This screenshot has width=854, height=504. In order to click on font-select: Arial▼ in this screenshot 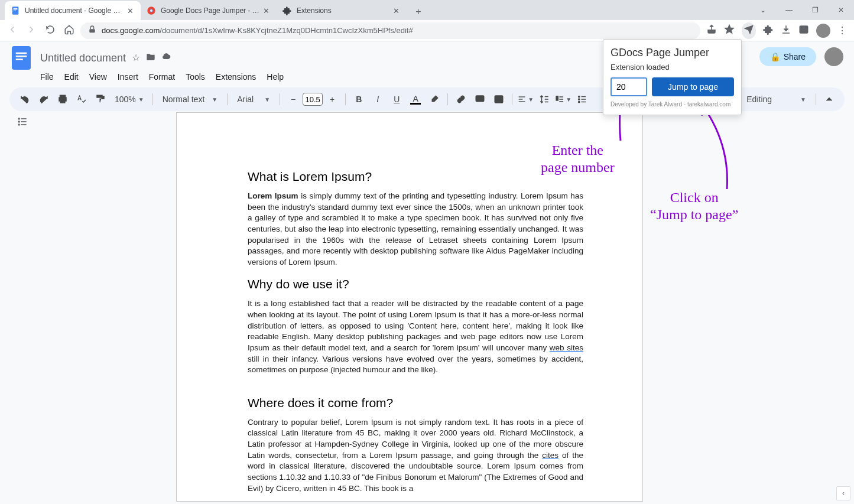, I will do `click(254, 99)`.